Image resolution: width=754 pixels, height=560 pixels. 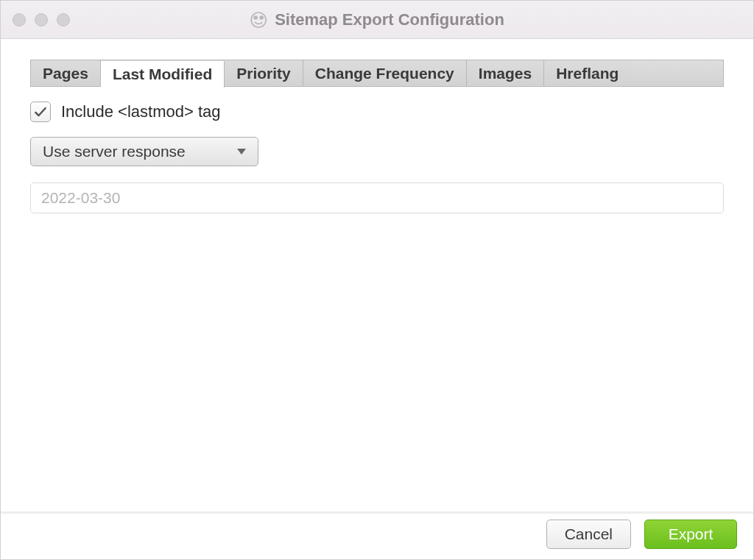 I want to click on export-button: Export, so click(x=691, y=534).